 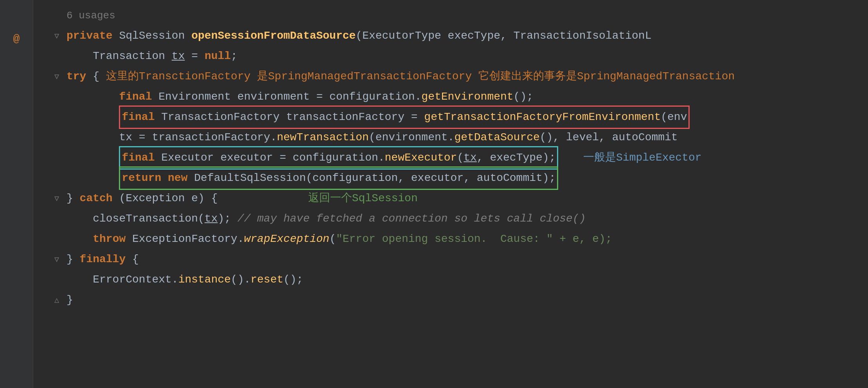 What do you see at coordinates (451, 77) in the screenshot?
I see `line-try-open: ▽ try { 这里的TransctionFactory 是SpringMana…` at bounding box center [451, 77].